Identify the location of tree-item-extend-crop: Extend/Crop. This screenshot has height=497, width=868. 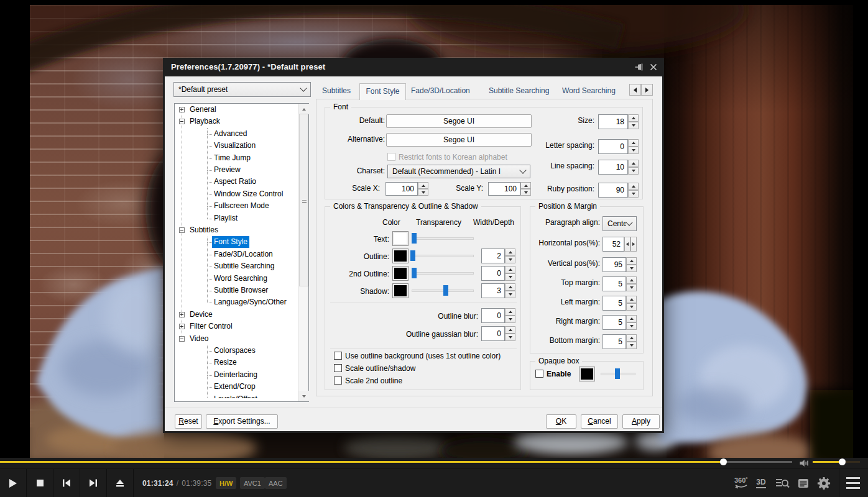
(235, 386).